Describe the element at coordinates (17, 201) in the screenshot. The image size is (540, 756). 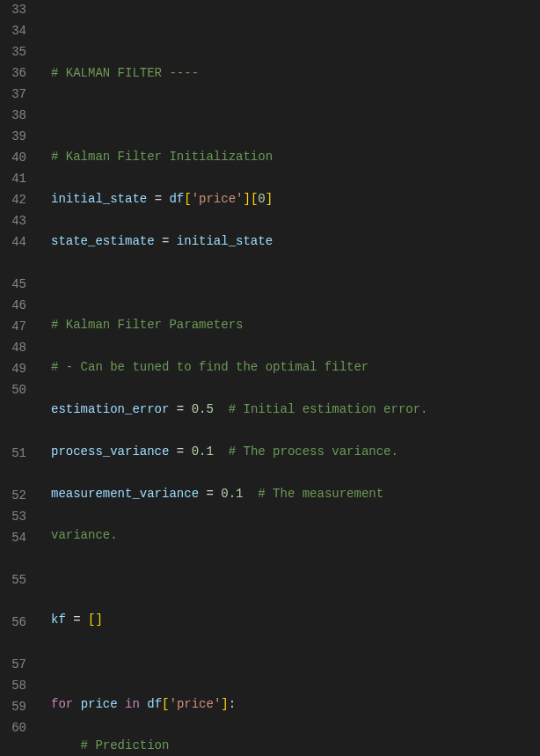
I see `line-number: 42` at that location.